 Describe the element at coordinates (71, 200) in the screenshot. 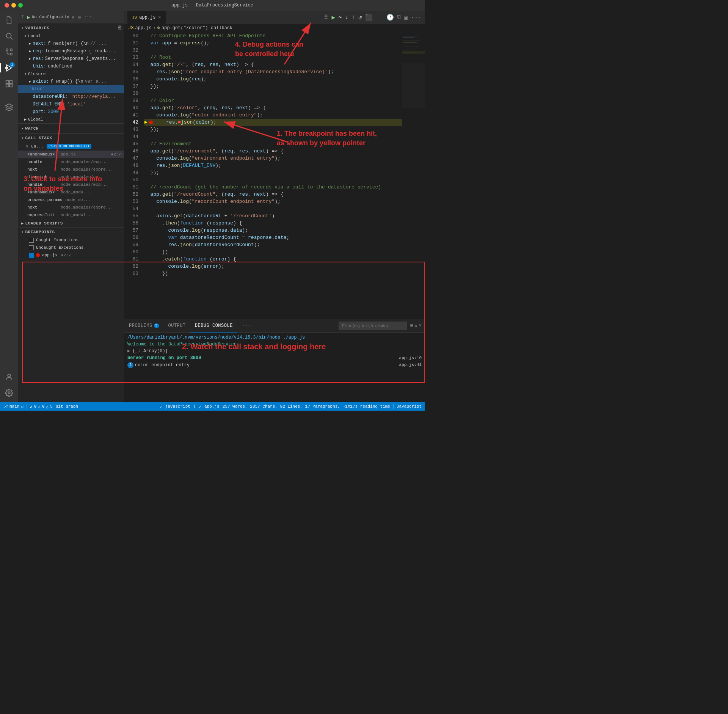

I see `call-stack-item-process-params: process_params node_mo...` at that location.